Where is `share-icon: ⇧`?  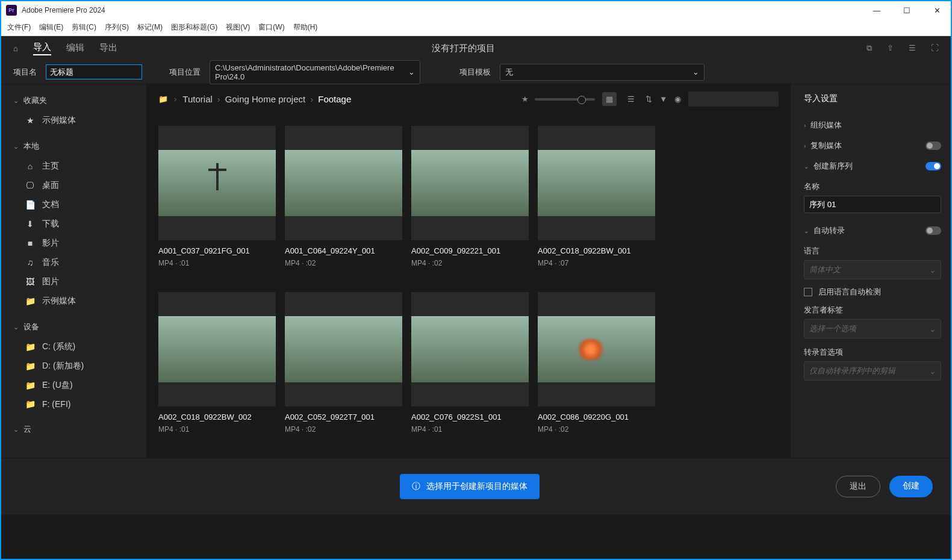
share-icon: ⇧ is located at coordinates (890, 48).